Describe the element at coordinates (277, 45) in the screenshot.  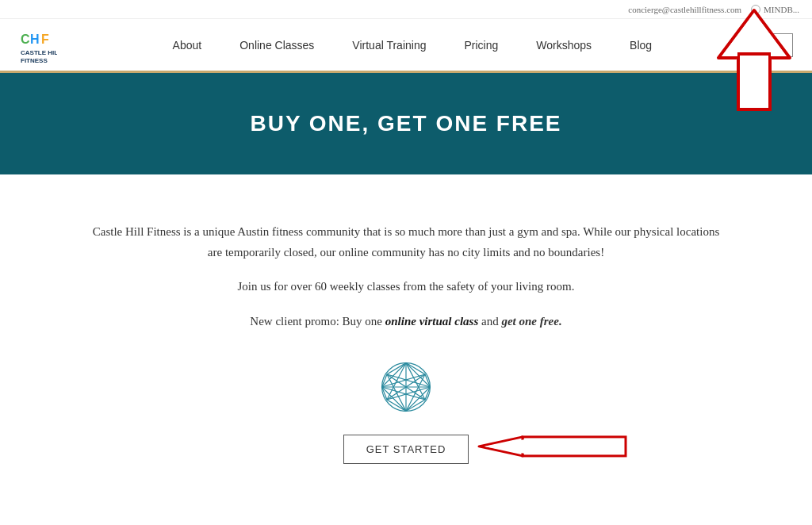
I see `nav-online-classes: Online Classes` at that location.